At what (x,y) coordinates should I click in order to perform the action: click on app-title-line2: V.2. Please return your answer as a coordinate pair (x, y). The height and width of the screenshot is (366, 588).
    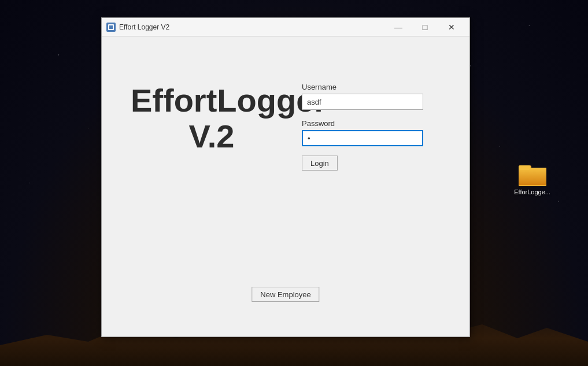
    Looking at the image, I should click on (212, 136).